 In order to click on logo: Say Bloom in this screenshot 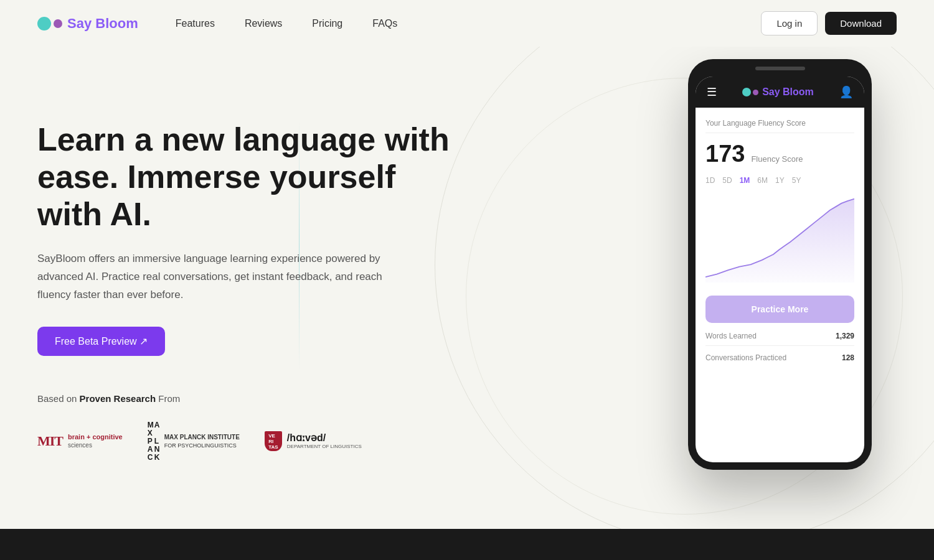, I will do `click(88, 24)`.